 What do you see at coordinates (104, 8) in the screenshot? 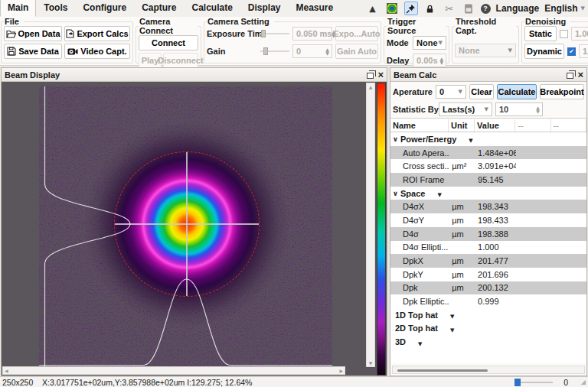
I see `menu-tab-configure: Configure` at bounding box center [104, 8].